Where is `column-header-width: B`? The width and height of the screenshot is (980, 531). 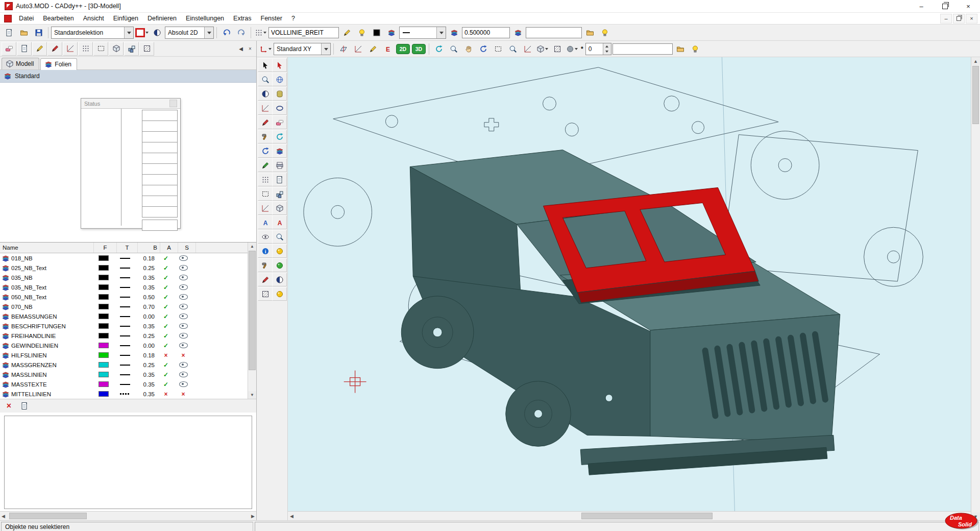
column-header-width: B is located at coordinates (149, 248).